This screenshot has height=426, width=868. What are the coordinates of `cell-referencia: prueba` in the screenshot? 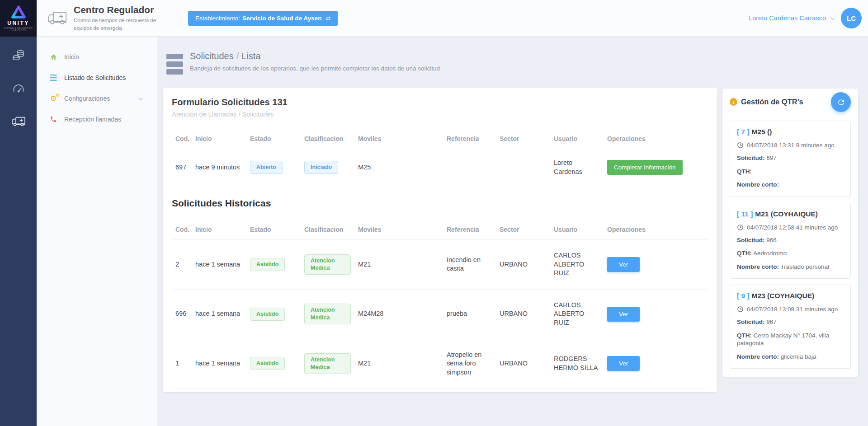 It's located at (469, 314).